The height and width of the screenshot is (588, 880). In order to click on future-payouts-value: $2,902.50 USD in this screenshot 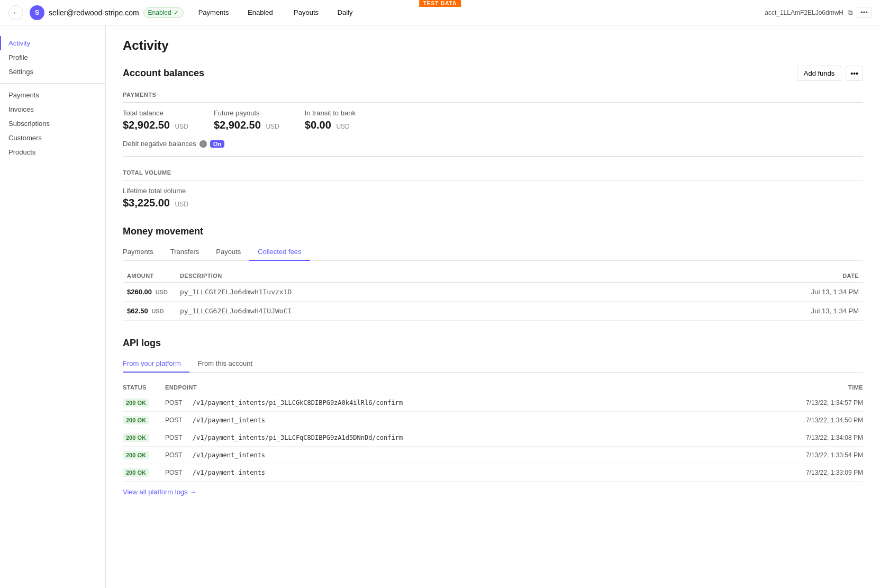, I will do `click(247, 125)`.